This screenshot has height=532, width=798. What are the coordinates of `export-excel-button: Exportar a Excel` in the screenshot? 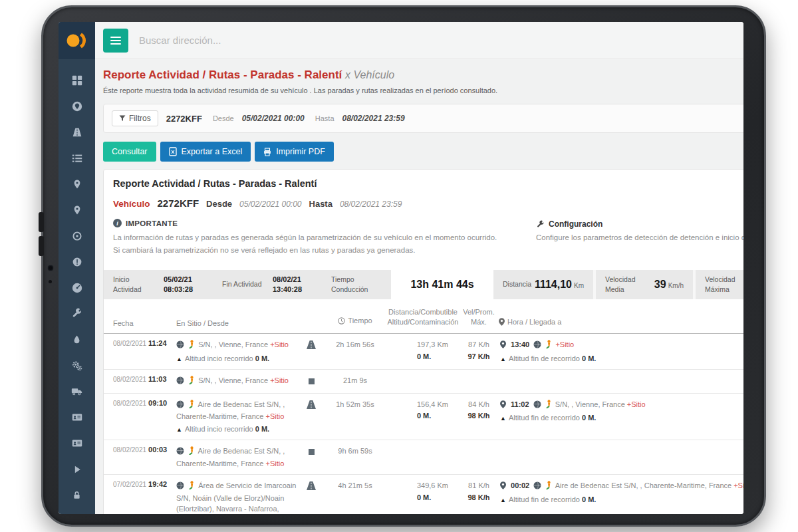 It's located at (206, 152).